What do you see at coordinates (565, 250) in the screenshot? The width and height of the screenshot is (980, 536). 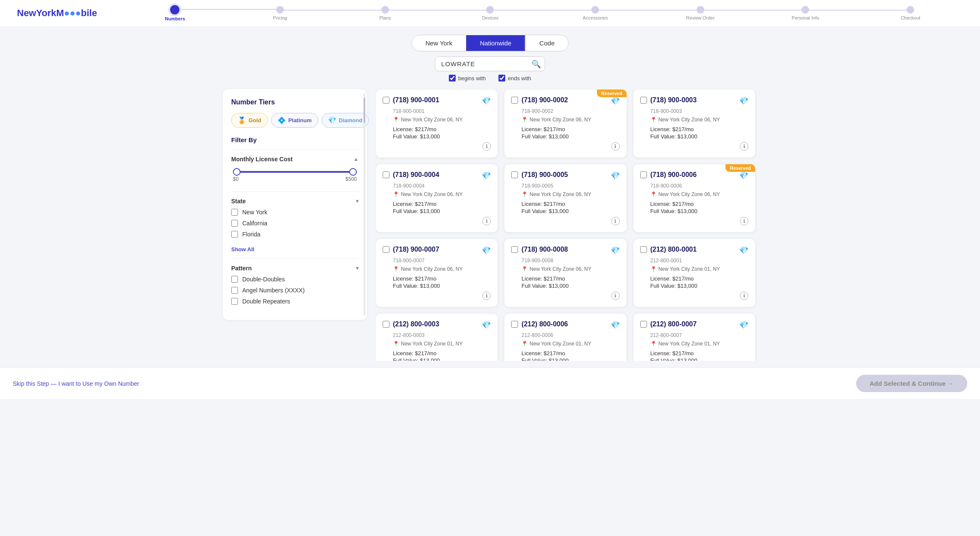 I see `card-header: (718) 900-0008 💎` at bounding box center [565, 250].